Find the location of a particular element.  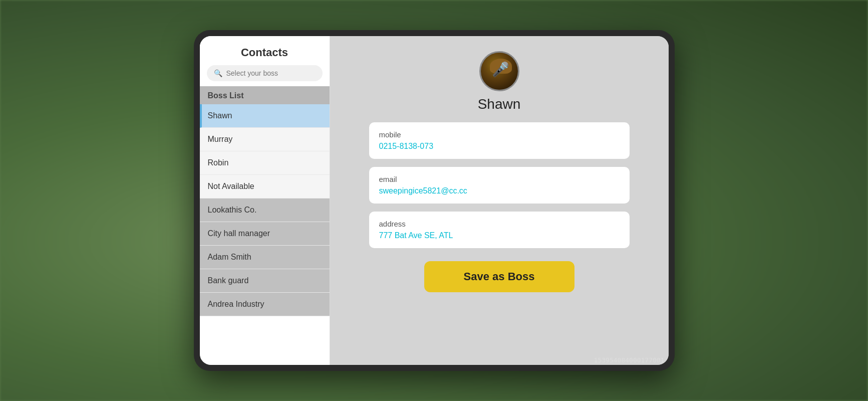

contact-list: Boss List Shawn Murray Robin Not Availab… is located at coordinates (264, 226).